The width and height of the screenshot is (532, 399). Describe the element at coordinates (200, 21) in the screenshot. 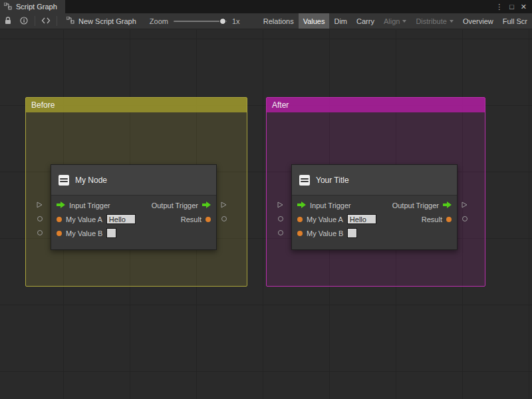

I see `zoom-slider` at that location.